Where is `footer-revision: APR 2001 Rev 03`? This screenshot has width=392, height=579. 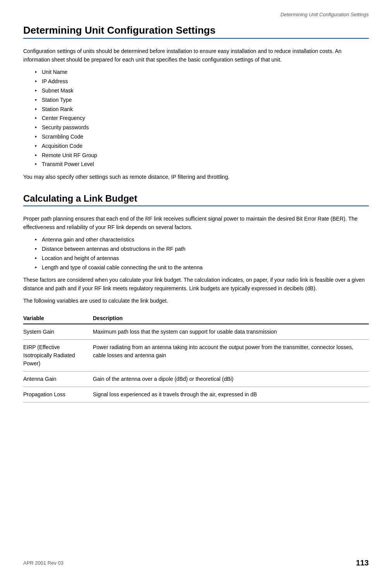
footer-revision: APR 2001 Rev 03 is located at coordinates (43, 563).